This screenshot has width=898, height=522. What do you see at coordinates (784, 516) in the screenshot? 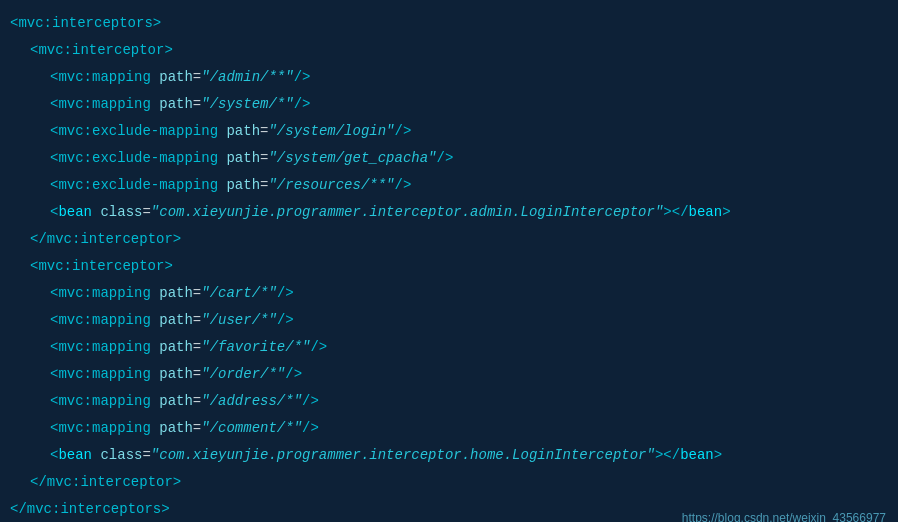
I see `footer-url: https://blog.csdn.net/weixin_43566977` at bounding box center [784, 516].